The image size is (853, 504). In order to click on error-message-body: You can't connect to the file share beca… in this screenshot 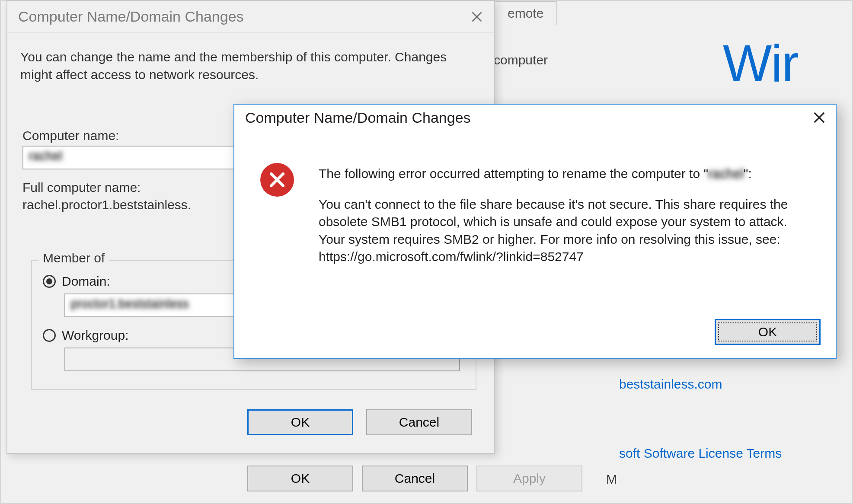, I will do `click(566, 231)`.